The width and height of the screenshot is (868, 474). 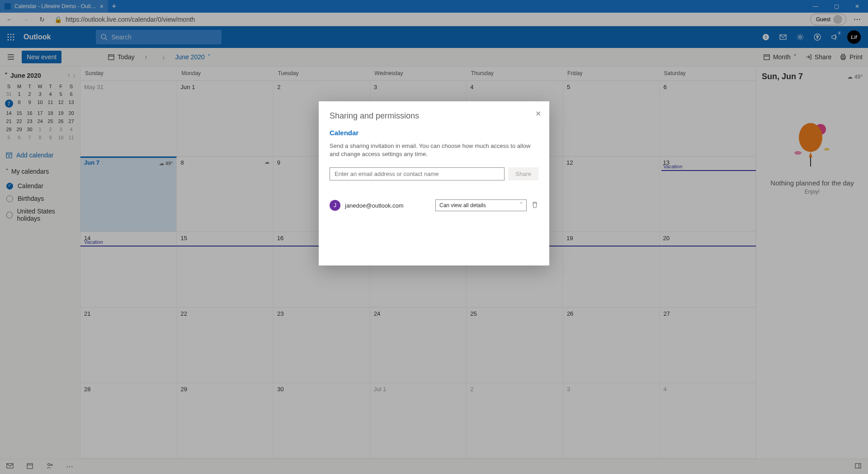 I want to click on remove-person-button, so click(x=535, y=205).